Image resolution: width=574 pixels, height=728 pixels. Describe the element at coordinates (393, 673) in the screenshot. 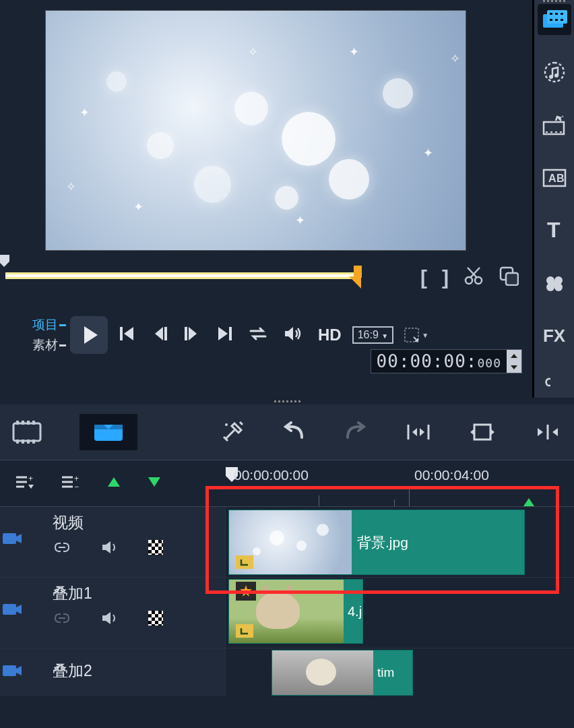

I see `clip-label: tim` at that location.